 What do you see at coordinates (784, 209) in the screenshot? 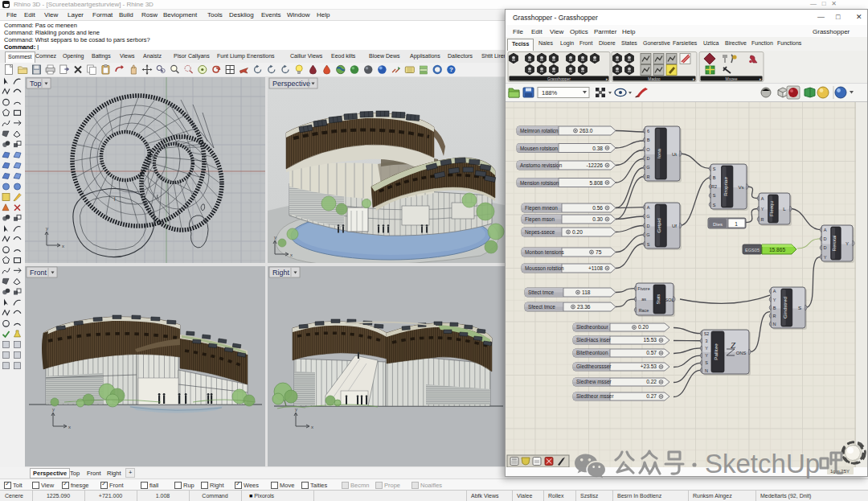
I see `svg-text: L` at bounding box center [784, 209].